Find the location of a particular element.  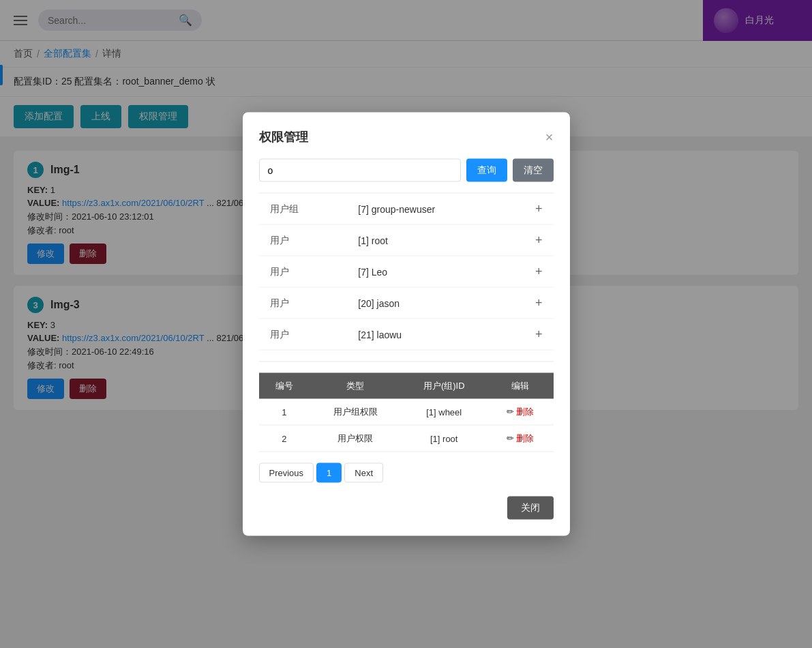

result-row-3: 用户 [20] jason + is located at coordinates (406, 304).